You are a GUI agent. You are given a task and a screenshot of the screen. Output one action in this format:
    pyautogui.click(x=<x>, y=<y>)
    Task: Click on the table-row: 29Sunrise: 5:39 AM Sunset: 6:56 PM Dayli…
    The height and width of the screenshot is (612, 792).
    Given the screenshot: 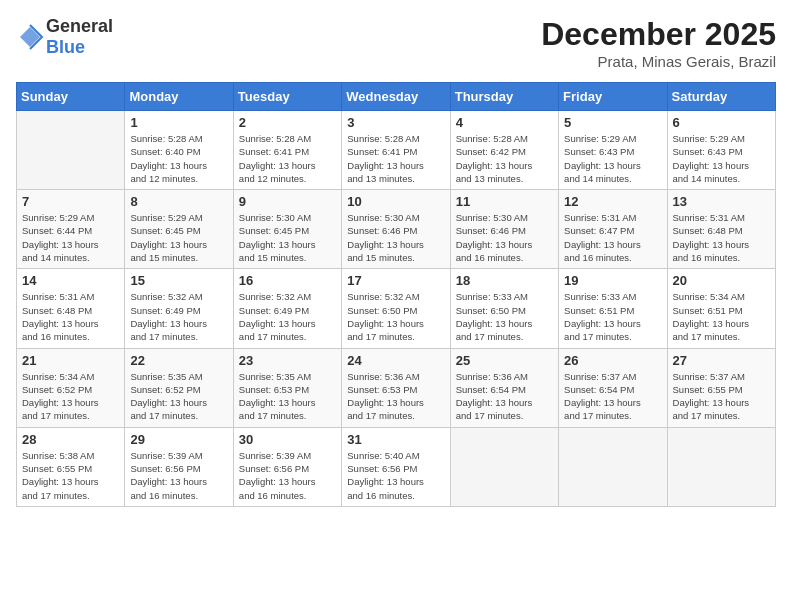 What is the action you would take?
    pyautogui.click(x=179, y=466)
    